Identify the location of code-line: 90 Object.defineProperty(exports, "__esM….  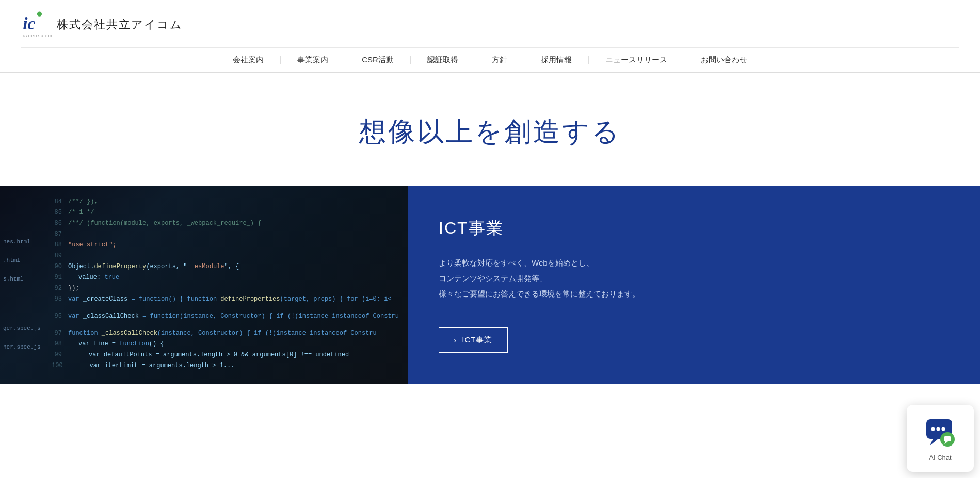
(227, 267).